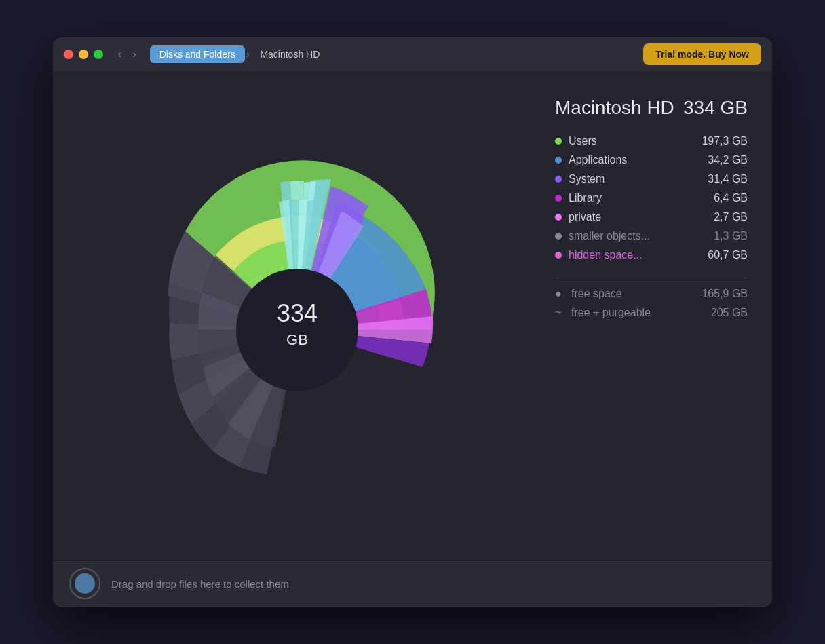 The image size is (825, 644). What do you see at coordinates (598, 160) in the screenshot?
I see `legend-label: Applications` at bounding box center [598, 160].